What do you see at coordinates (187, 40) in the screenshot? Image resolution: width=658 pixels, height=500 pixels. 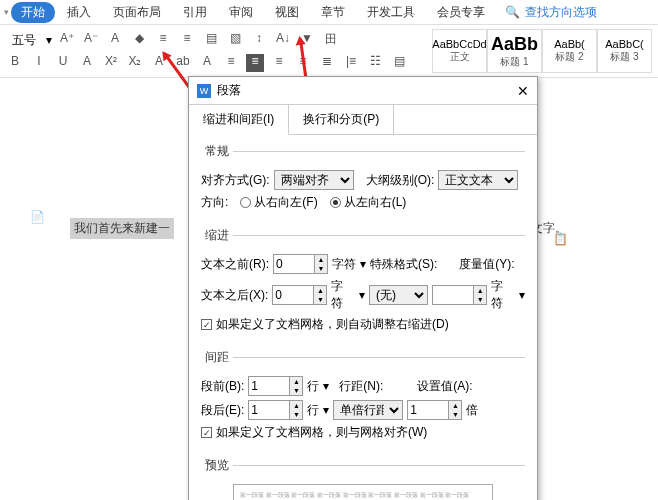 I see `number-list-icon: ≡` at bounding box center [187, 40].